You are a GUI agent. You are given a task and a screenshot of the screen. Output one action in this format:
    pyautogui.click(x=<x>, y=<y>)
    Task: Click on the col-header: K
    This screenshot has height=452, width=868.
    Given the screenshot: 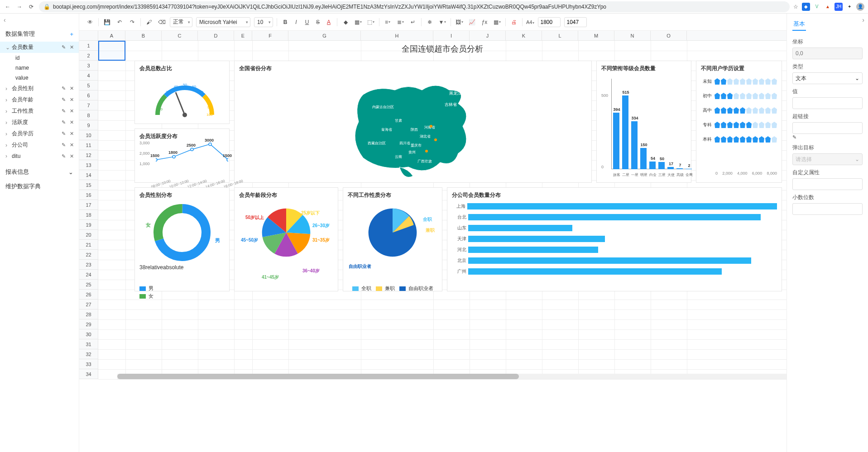 What is the action you would take?
    pyautogui.click(x=524, y=35)
    